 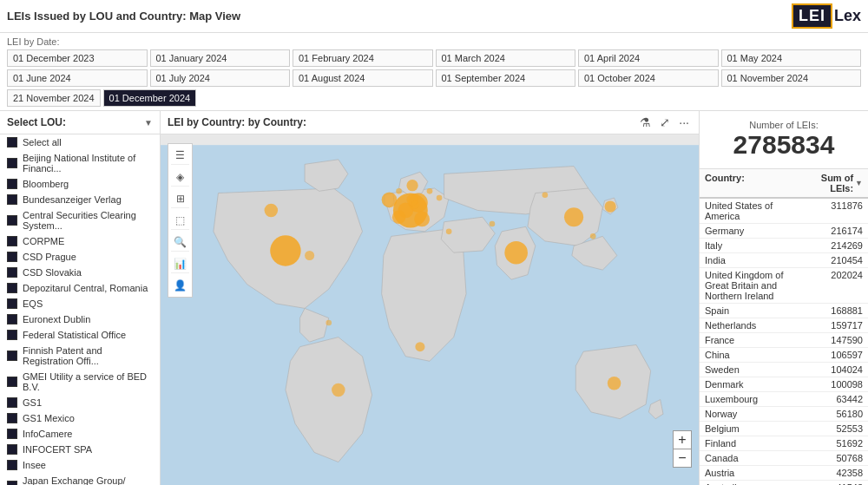 I want to click on cell-country: India, so click(x=755, y=260).